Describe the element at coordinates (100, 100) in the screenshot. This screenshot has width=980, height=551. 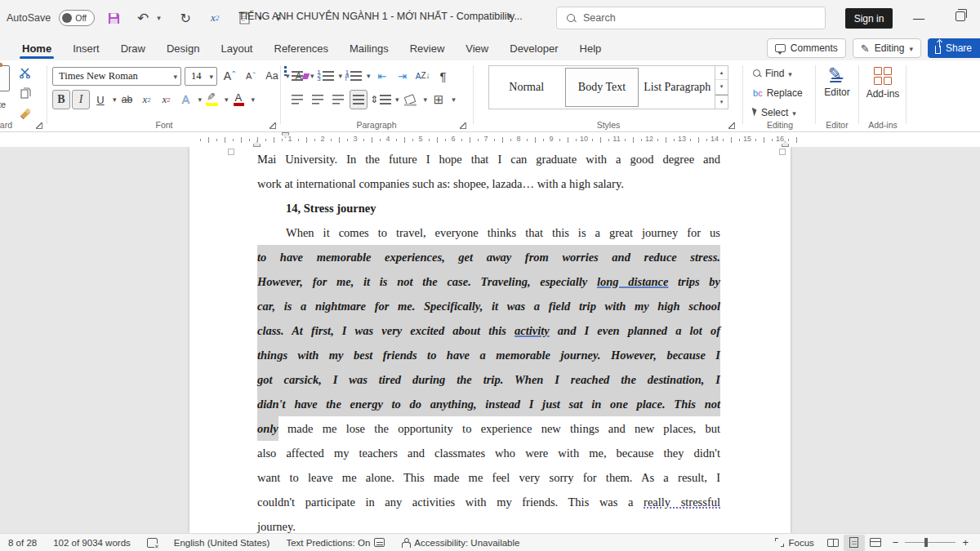
I see `underline-button` at that location.